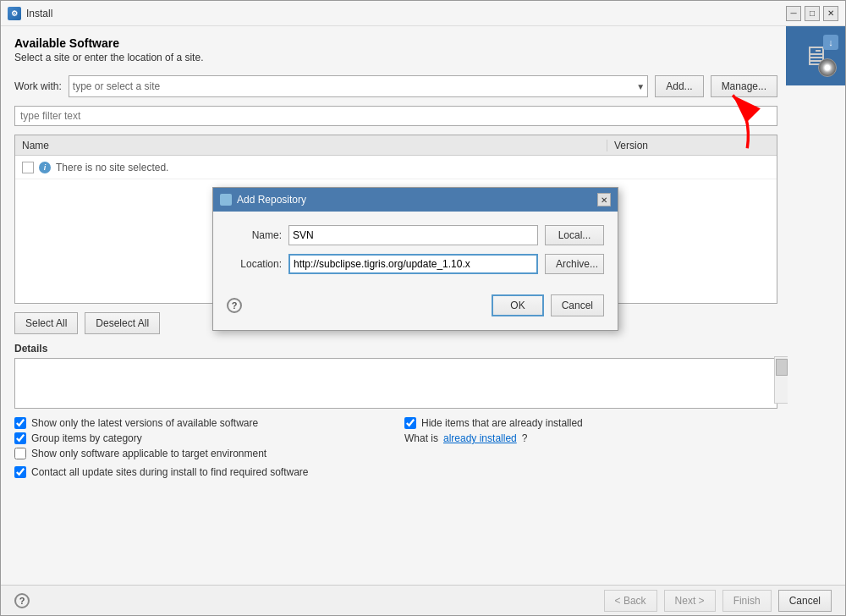  I want to click on show-latest-label: Show only the latest versions of availab…, so click(145, 423).